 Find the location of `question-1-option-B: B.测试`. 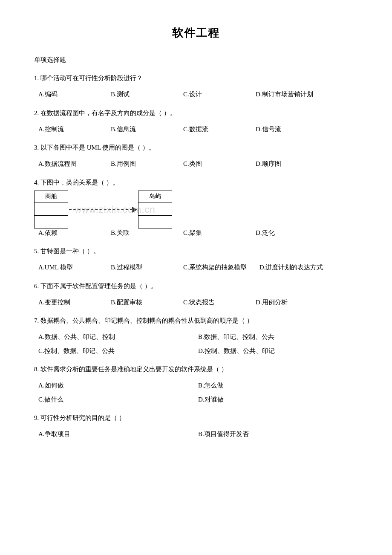

question-1-option-B: B.测试 is located at coordinates (141, 95).